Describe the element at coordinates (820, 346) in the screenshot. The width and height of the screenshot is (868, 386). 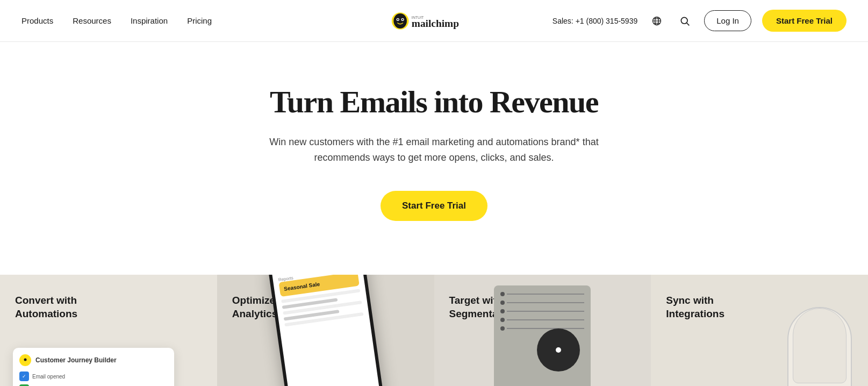
I see `int-cup` at that location.